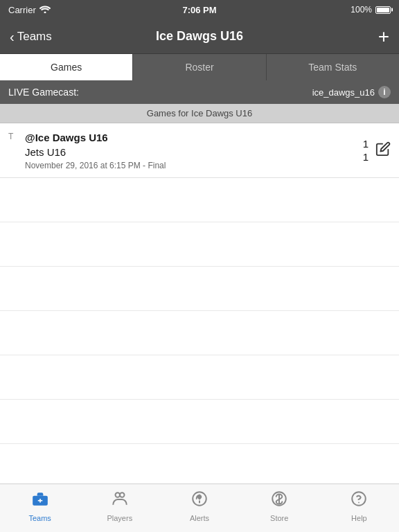  What do you see at coordinates (383, 10) in the screenshot?
I see `battery-icon` at bounding box center [383, 10].